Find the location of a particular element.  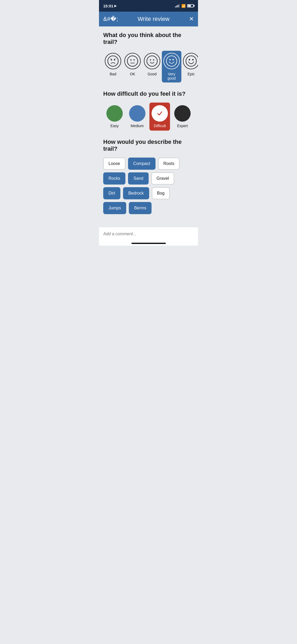

rating-question: What do you think about the trail? is located at coordinates (148, 39).